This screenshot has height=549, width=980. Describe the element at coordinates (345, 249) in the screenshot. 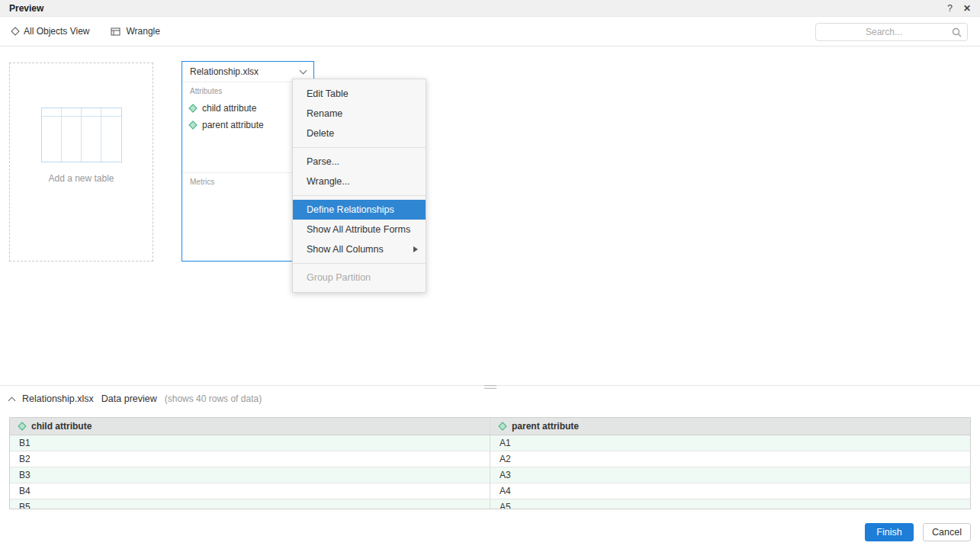

I see `menu-item-label: Show All Columns` at that location.